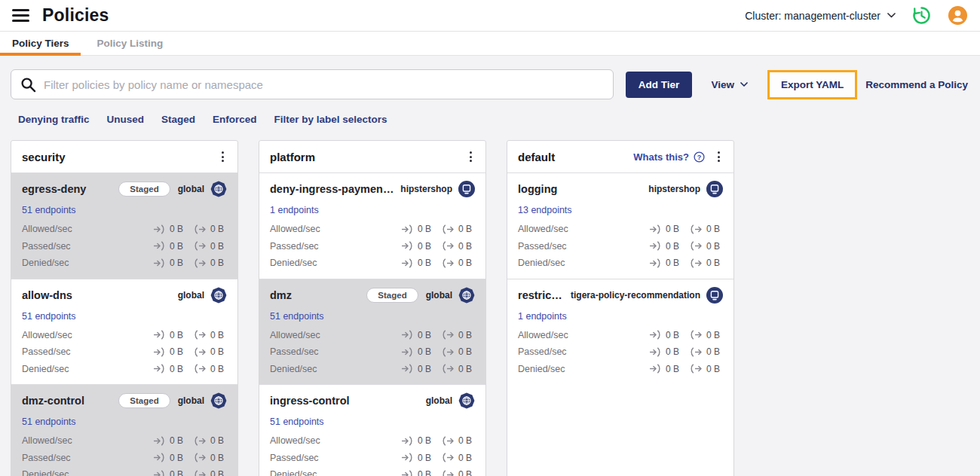  Describe the element at coordinates (124, 471) in the screenshot. I see `stat-row: Denied/sec 0 B 0 B` at that location.